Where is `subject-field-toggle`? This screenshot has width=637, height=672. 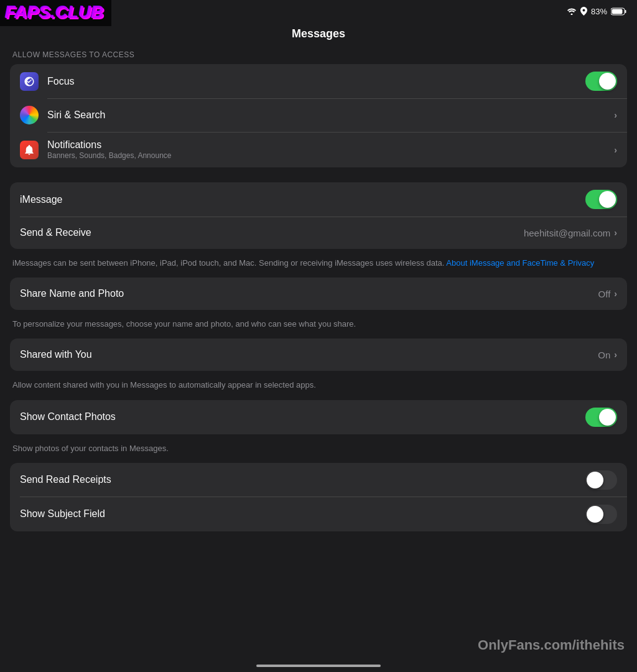
subject-field-toggle is located at coordinates (601, 514).